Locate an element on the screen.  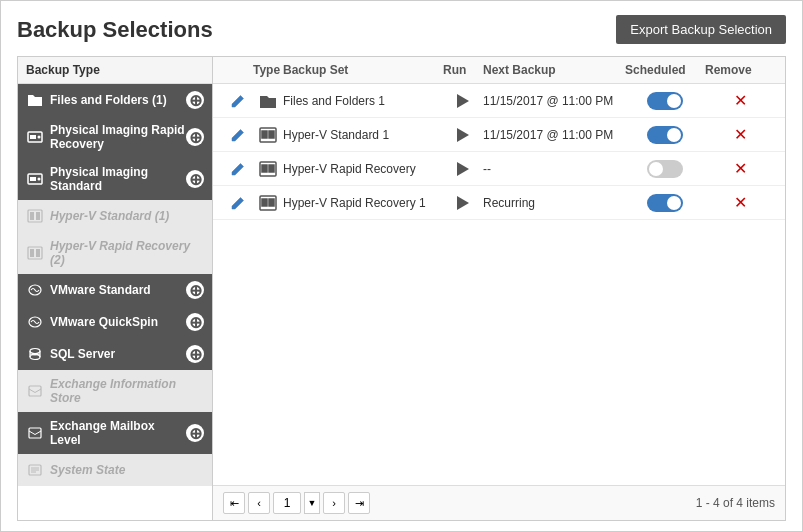
sidebar-item-sql-server: SQL Server ⊕ is located at coordinates (115, 354).